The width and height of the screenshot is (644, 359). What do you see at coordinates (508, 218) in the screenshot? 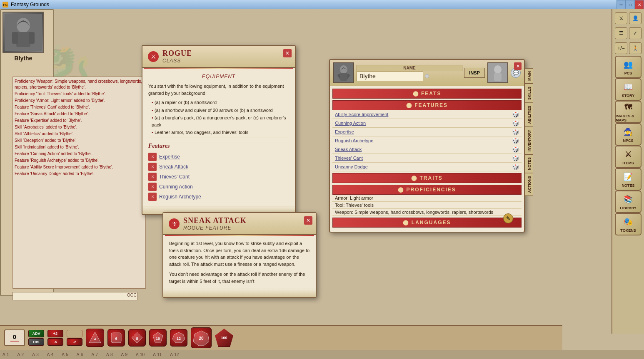
I see `edit-button: ✎` at bounding box center [508, 218].